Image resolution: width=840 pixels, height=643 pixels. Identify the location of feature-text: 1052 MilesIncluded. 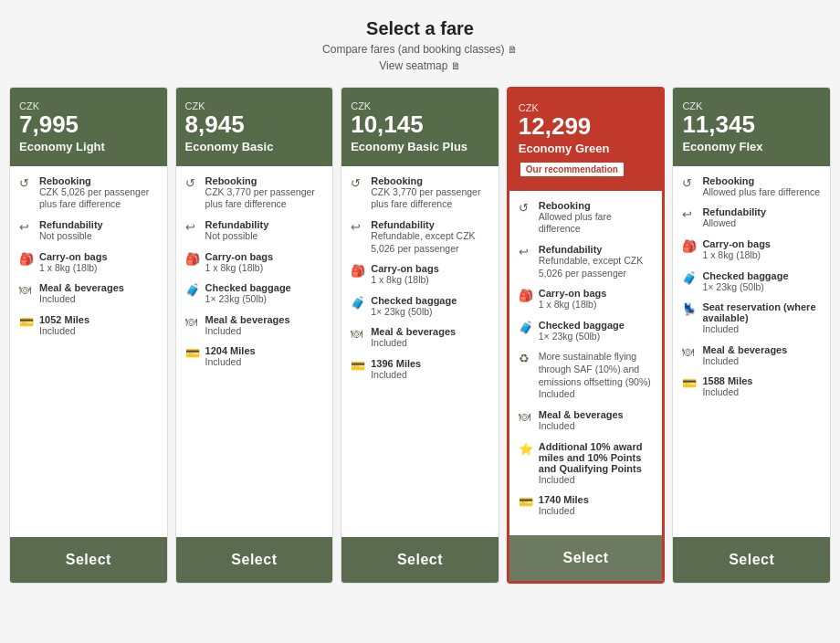
(64, 326).